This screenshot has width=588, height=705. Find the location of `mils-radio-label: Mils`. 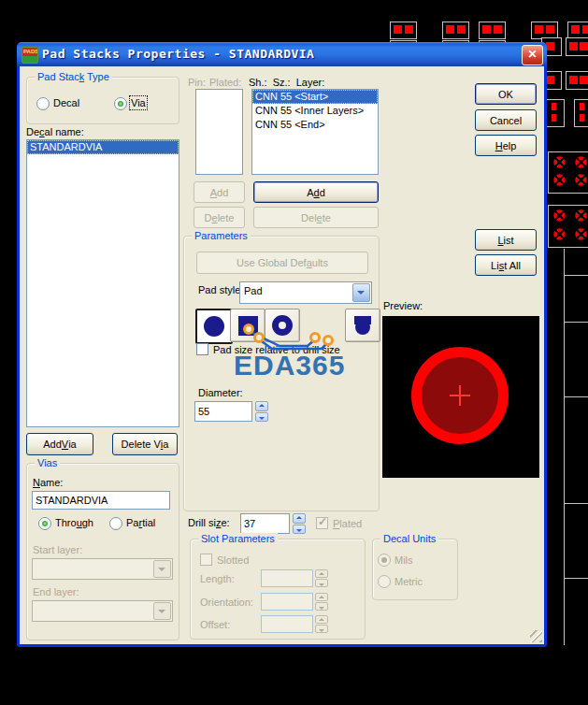

mils-radio-label: Mils is located at coordinates (404, 560).